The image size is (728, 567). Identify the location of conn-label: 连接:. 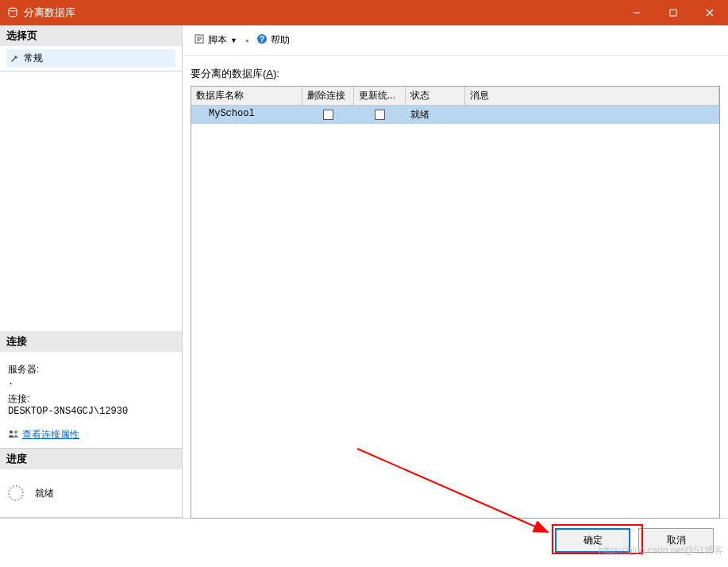
(91, 399).